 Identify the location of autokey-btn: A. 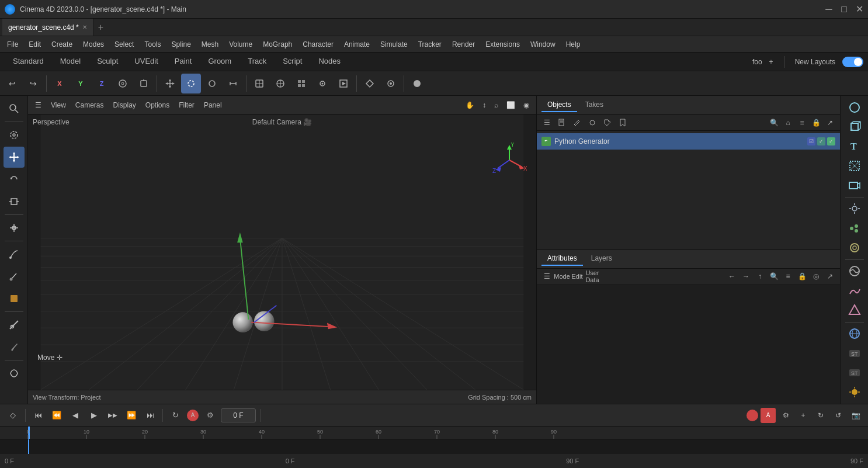
(193, 415).